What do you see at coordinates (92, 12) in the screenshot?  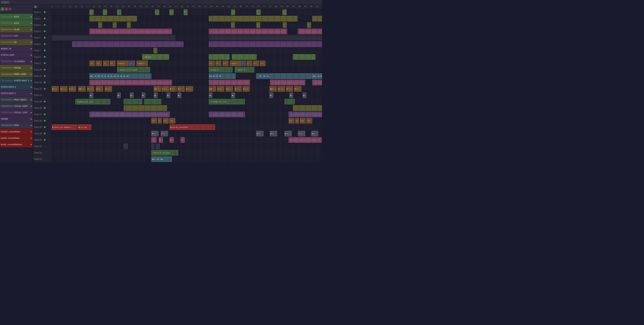 I see `pattern-1-1: ♪` at bounding box center [92, 12].